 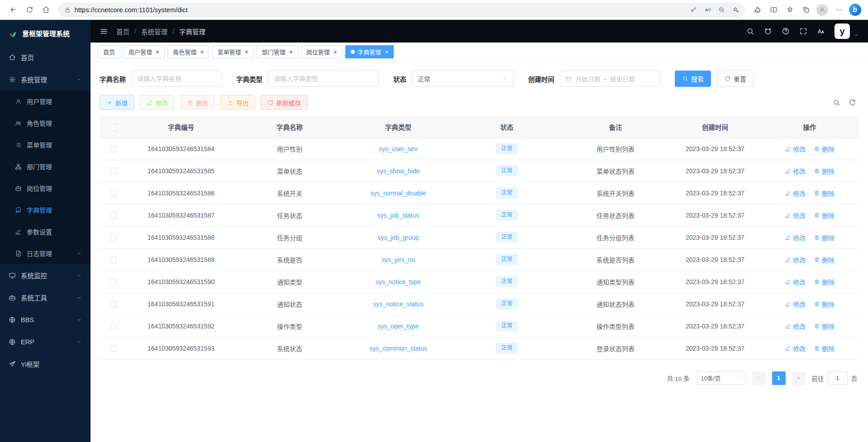 I want to click on tab-user-management: 用户管理×, so click(x=144, y=52).